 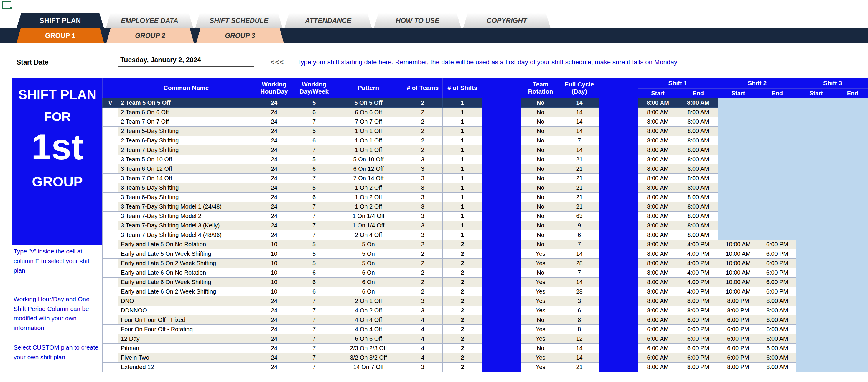 What do you see at coordinates (274, 254) in the screenshot?
I see `cell-working-hour: 10` at bounding box center [274, 254].